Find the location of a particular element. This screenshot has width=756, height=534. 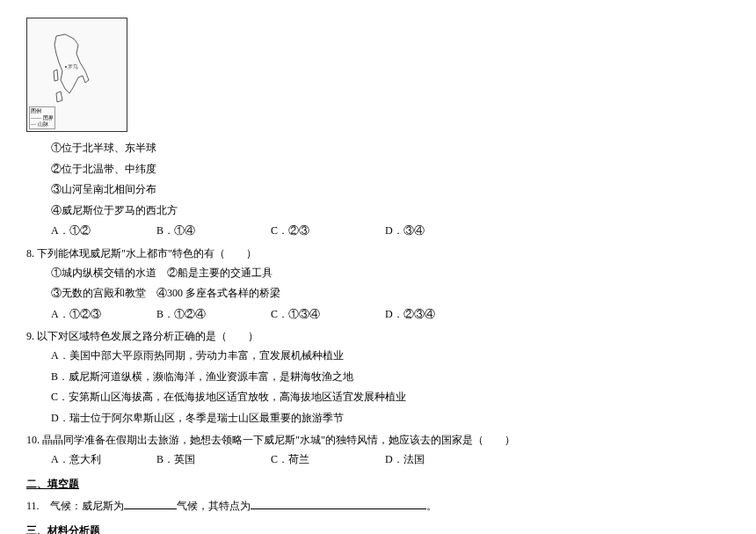

question-11: 11. 气候：威尼斯为气候，其特点为。 is located at coordinates (378, 507).